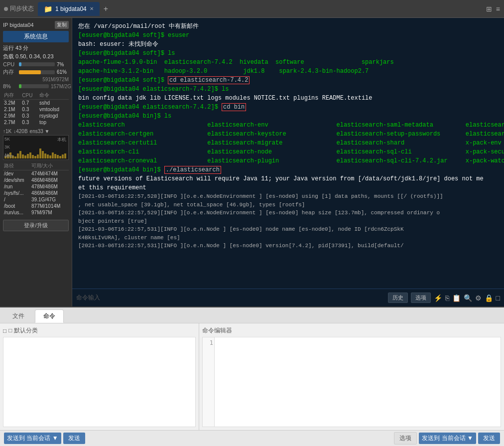 This screenshot has height=446, width=504. What do you see at coordinates (30, 72) in the screenshot?
I see `mem-bar-fill` at bounding box center [30, 72].